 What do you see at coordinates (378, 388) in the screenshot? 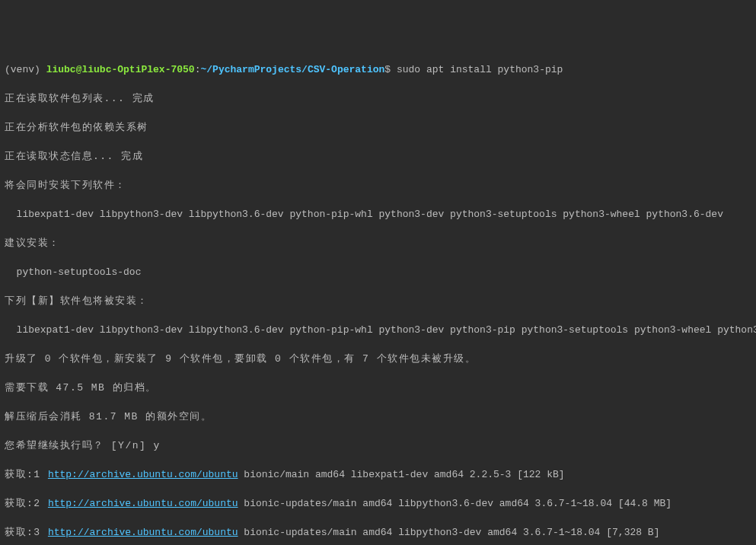
I see `output-line: 需要下载 47.5 MB 的归档。` at bounding box center [378, 388].